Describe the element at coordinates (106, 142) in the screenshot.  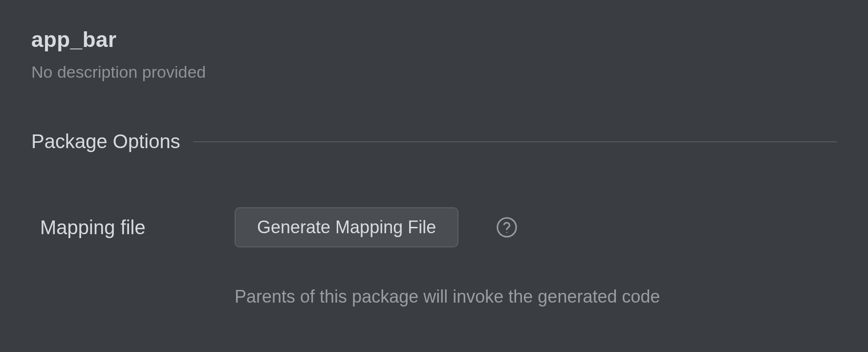
I see `section-title: Package Options` at that location.